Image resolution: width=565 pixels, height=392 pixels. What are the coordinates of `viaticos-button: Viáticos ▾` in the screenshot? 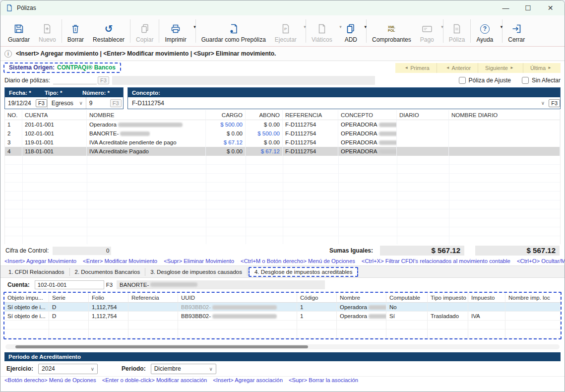 It's located at (323, 31).